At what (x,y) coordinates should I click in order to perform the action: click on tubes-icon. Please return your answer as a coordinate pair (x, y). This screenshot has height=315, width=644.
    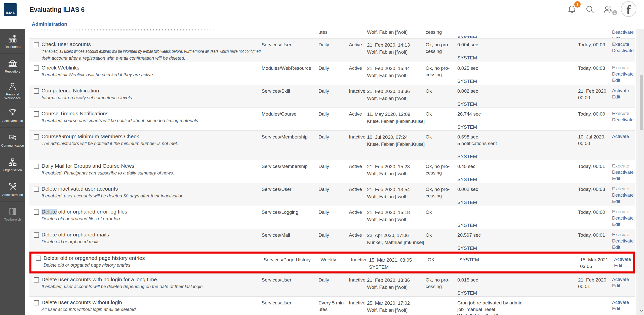
    Looking at the image, I should click on (13, 212).